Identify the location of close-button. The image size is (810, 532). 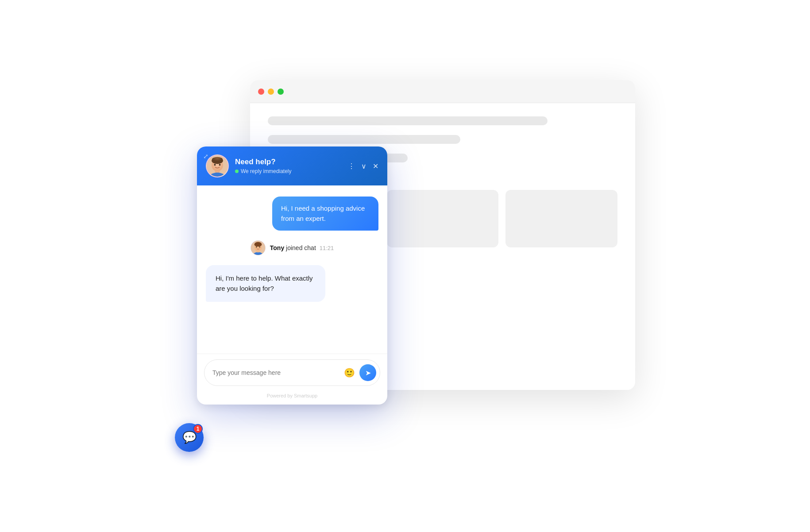
(261, 92).